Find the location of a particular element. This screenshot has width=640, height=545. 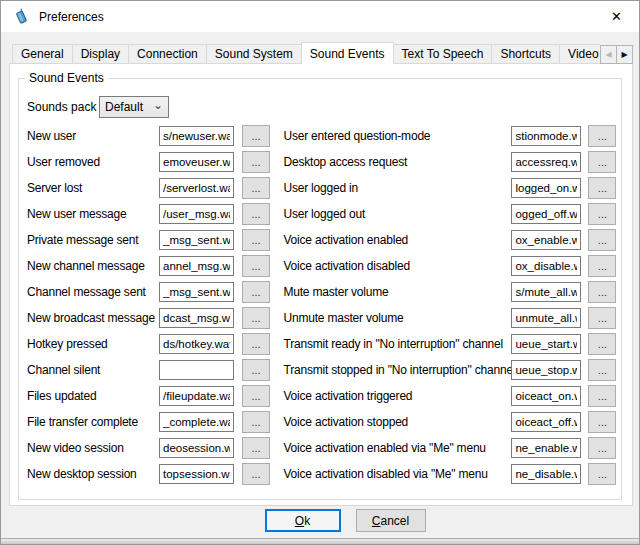

tab-sound-system: Sound System is located at coordinates (254, 54).